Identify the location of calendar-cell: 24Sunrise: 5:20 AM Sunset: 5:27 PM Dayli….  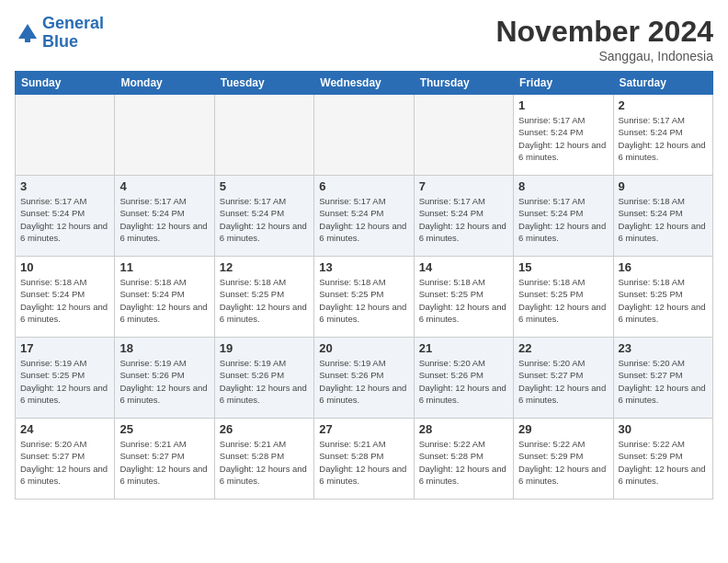
(65, 459).